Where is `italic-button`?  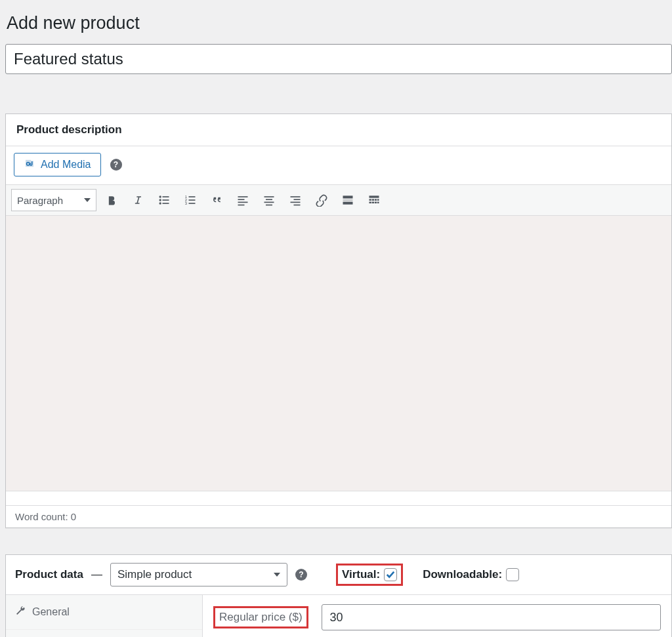 italic-button is located at coordinates (138, 200).